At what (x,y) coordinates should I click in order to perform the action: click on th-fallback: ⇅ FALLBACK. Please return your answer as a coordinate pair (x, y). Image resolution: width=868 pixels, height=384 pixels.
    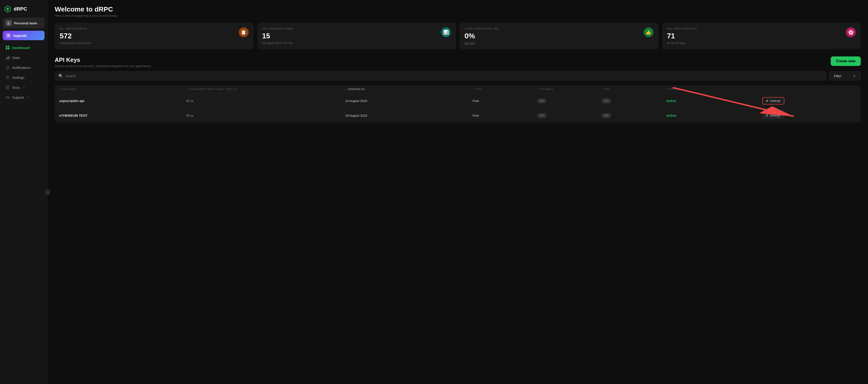
    Looking at the image, I should click on (568, 89).